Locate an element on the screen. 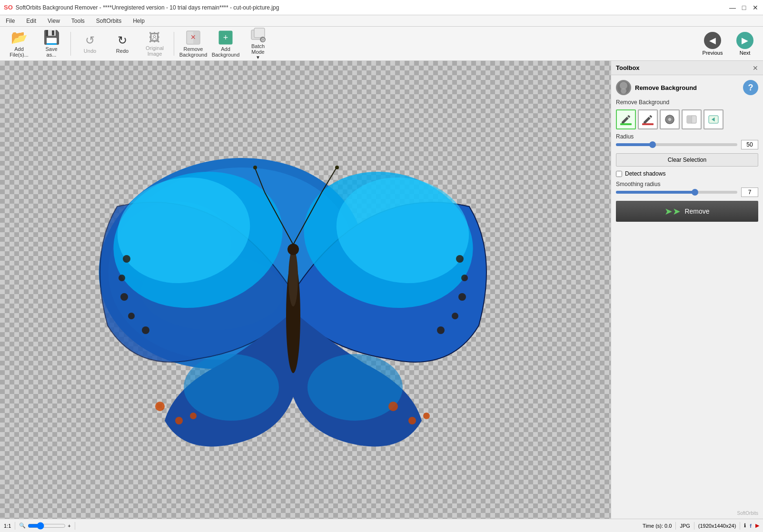 The width and height of the screenshot is (763, 532). magic-wand-tool is located at coordinates (670, 119).